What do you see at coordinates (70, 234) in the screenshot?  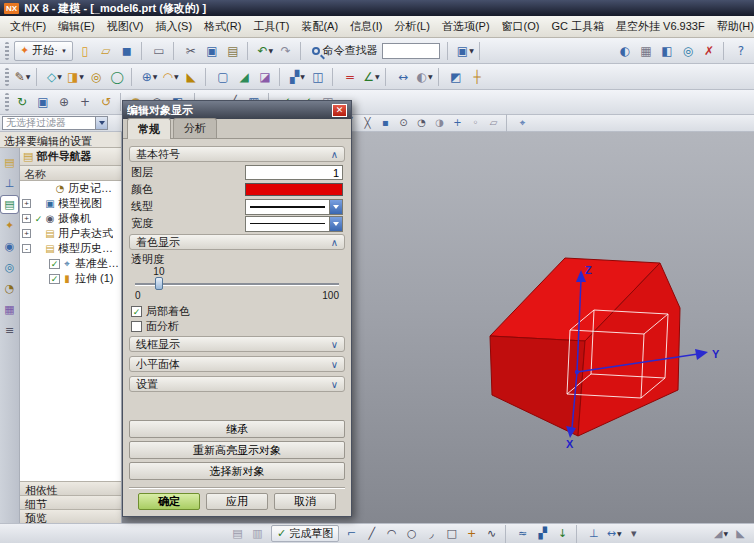 I see `tree-item-user-expressions: + ▤ 用户表达式` at bounding box center [70, 234].